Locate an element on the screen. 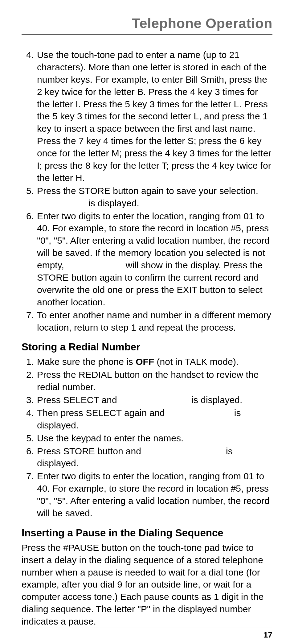 The image size is (294, 644). pause-paragraph: Press the #PAUSE button on the touch-ton… is located at coordinates (147, 585).